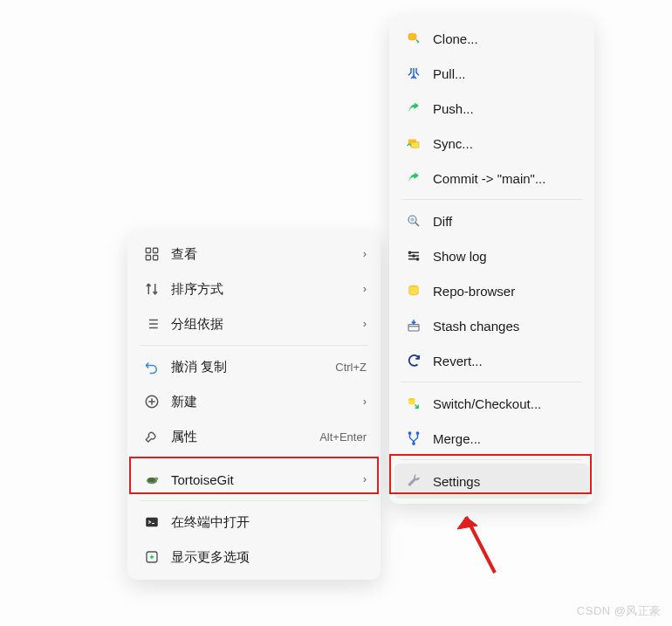 The width and height of the screenshot is (672, 626). I want to click on menu-item-group: 分组依据›, so click(254, 324).